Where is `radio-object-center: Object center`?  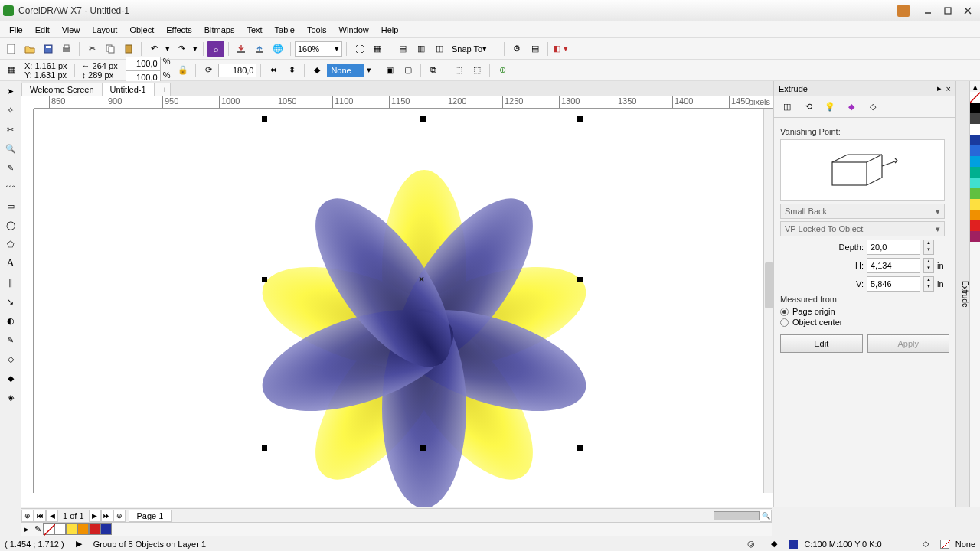 radio-object-center: Object center is located at coordinates (865, 322).